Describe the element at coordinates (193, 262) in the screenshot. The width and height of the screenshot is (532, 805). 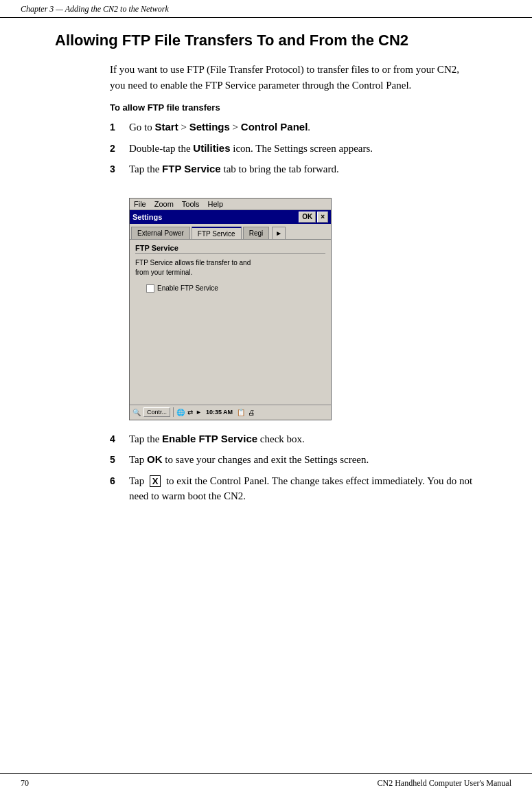
I see `ftp-desc-line1: FTP Service allows file transfer to and` at that location.